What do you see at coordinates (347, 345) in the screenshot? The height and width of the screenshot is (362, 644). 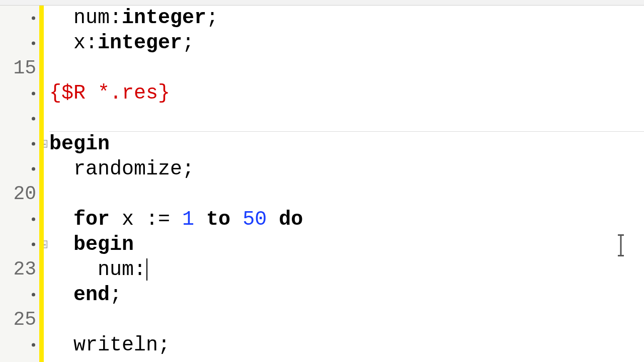 I see `code-line: writeln;` at bounding box center [347, 345].